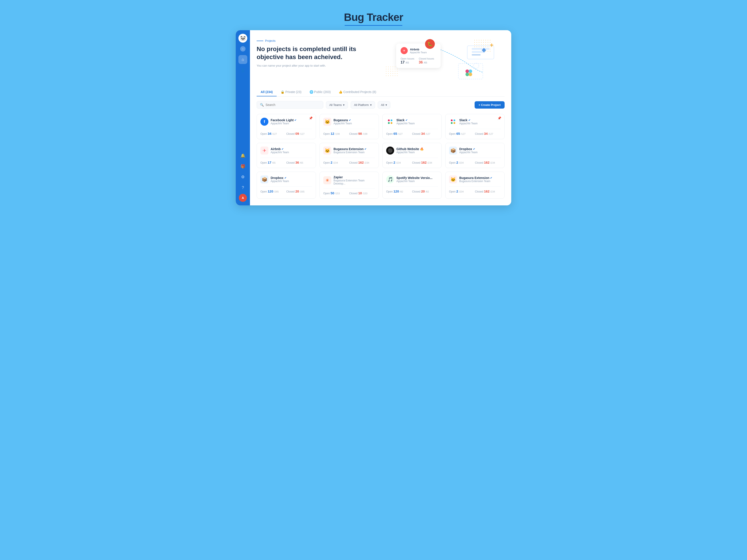 The height and width of the screenshot is (560, 747). I want to click on closed-total: /127, so click(302, 134).